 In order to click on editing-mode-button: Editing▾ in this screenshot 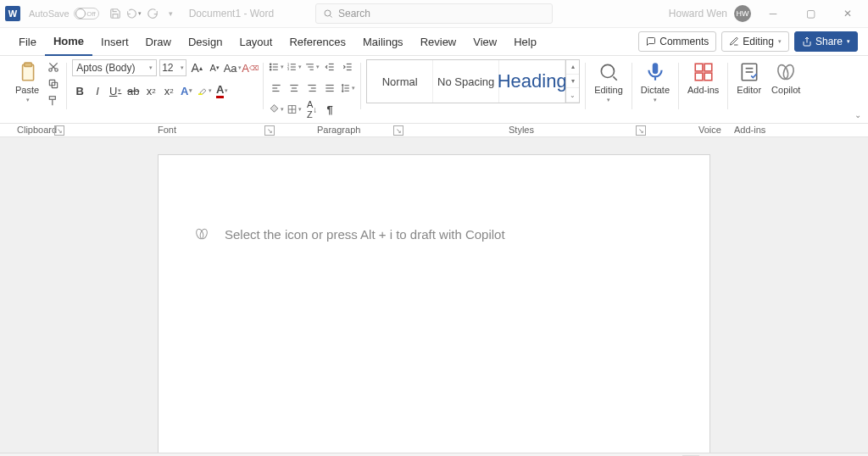, I will do `click(755, 42)`.